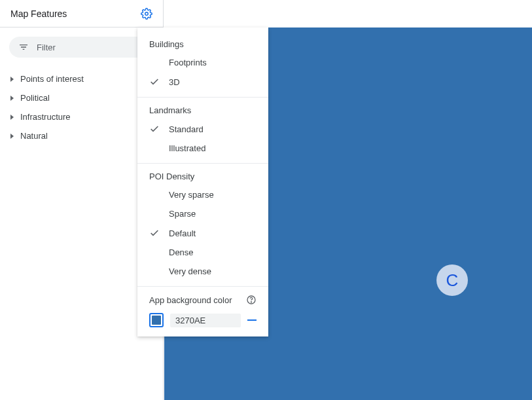 The width and height of the screenshot is (532, 400). Describe the element at coordinates (24, 47) in the screenshot. I see `filter-icon` at that location.